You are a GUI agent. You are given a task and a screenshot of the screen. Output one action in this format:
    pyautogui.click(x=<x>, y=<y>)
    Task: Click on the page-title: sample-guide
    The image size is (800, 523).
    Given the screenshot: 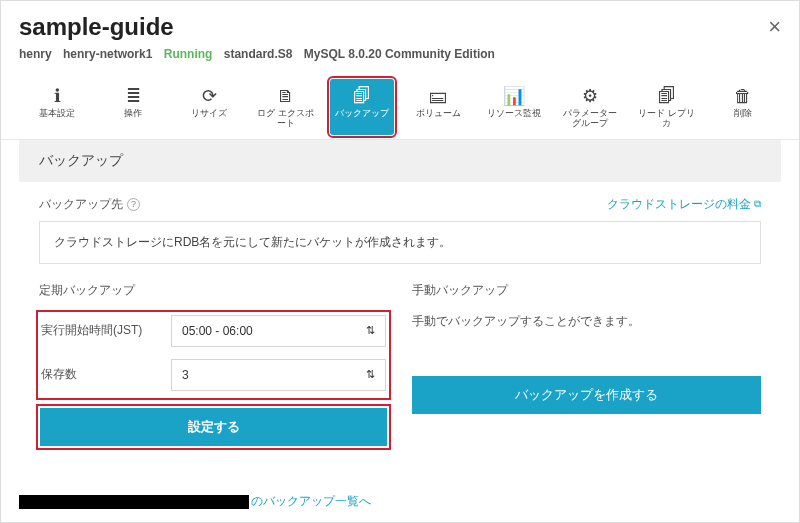 What is the action you would take?
    pyautogui.click(x=96, y=27)
    